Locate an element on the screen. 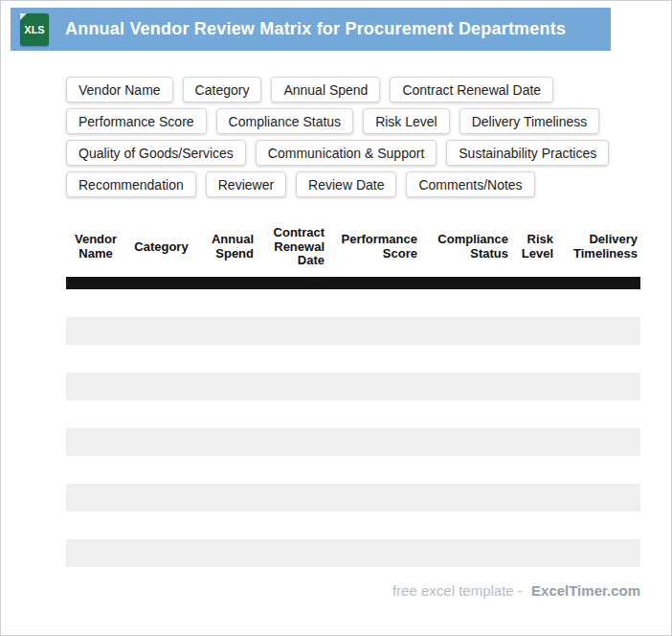 This screenshot has width=672, height=636. page-title: Annual Vendor Review Matrix for Procurem… is located at coordinates (316, 29).